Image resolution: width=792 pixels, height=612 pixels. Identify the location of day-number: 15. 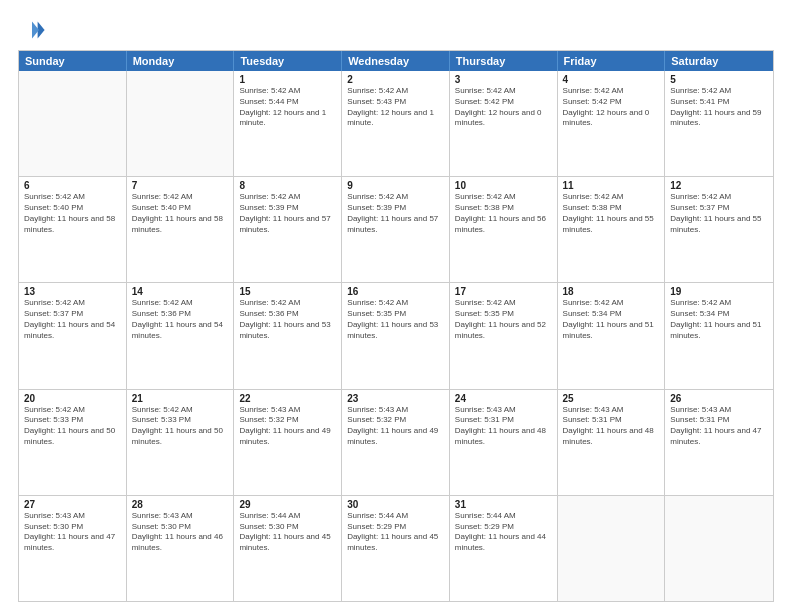
(288, 292).